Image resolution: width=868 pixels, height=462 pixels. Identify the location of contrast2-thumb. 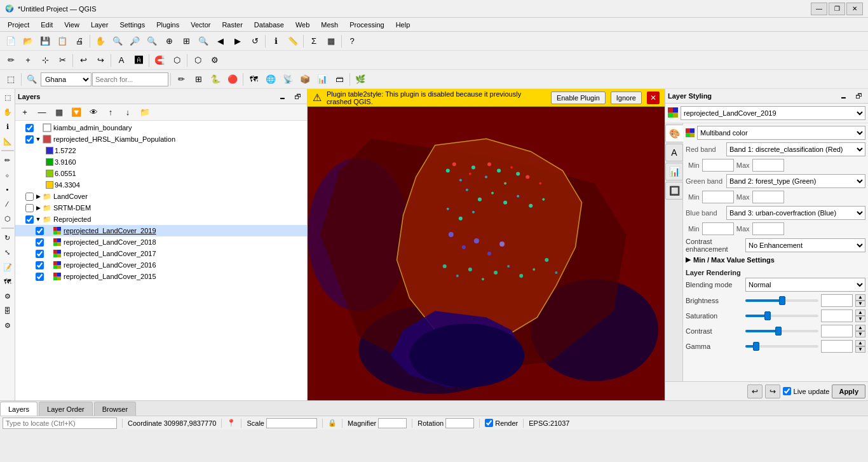
(778, 331).